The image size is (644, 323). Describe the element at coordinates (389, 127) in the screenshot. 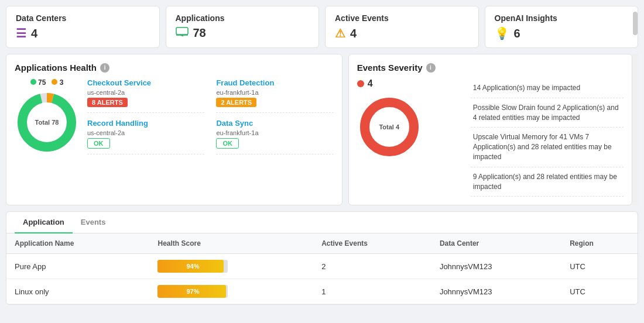

I see `severity-donut-label: Total 4` at that location.